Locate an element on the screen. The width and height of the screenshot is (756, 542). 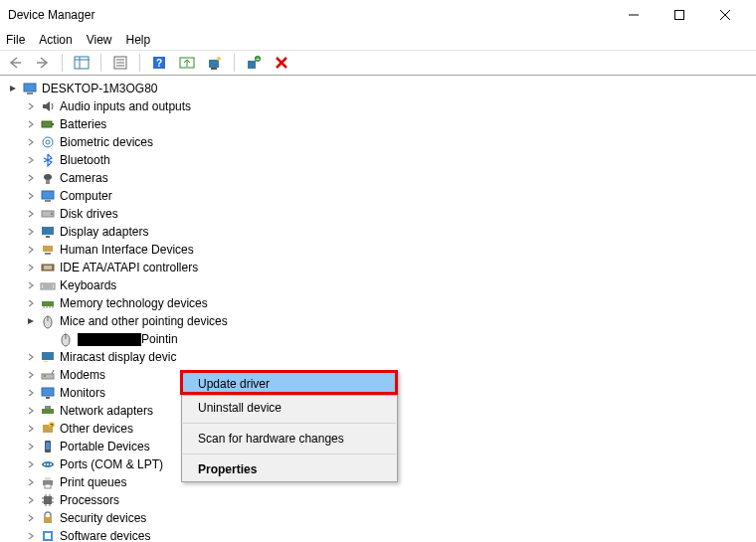
tree-category: Memory technology devices is located at coordinates (381, 303).